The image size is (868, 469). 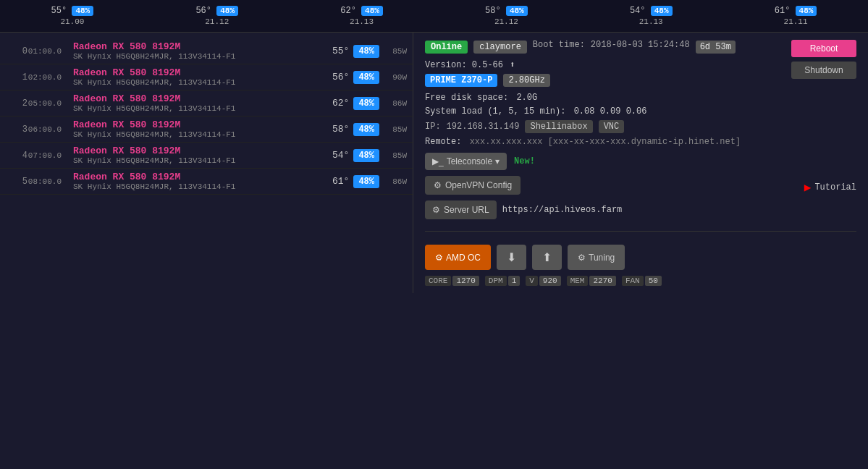 What do you see at coordinates (464, 65) in the screenshot?
I see `version-label: Version: 0.5-66` at bounding box center [464, 65].